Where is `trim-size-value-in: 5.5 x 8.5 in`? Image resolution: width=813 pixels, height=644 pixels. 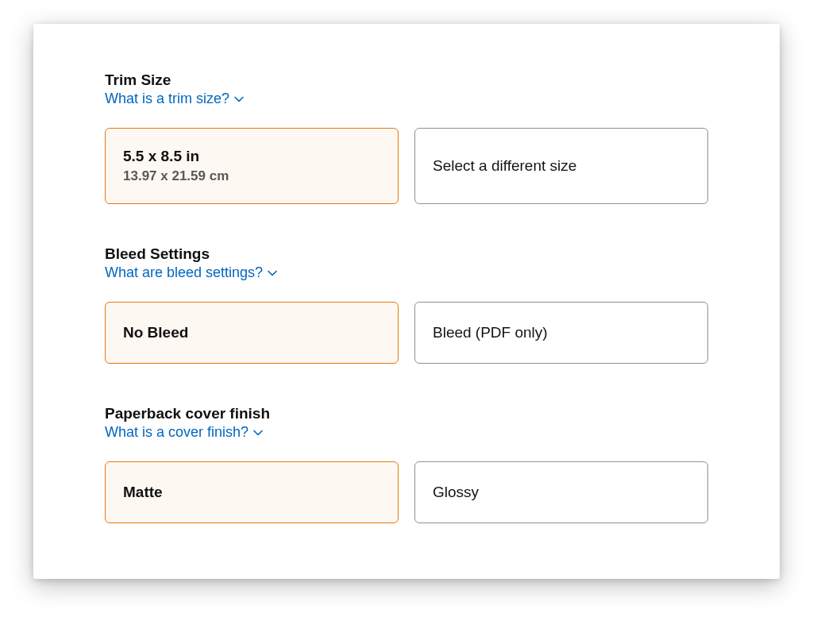 trim-size-value-in: 5.5 x 8.5 in is located at coordinates (252, 156).